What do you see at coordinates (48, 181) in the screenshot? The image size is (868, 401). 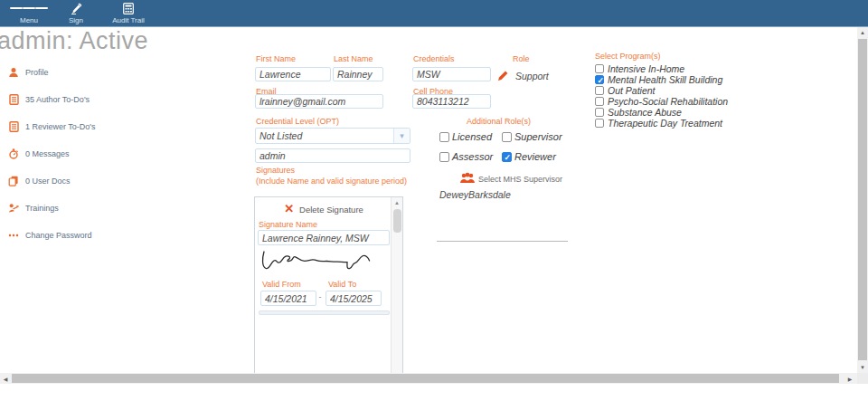 I see `sidebar-item-label: 0 User Docs` at bounding box center [48, 181].